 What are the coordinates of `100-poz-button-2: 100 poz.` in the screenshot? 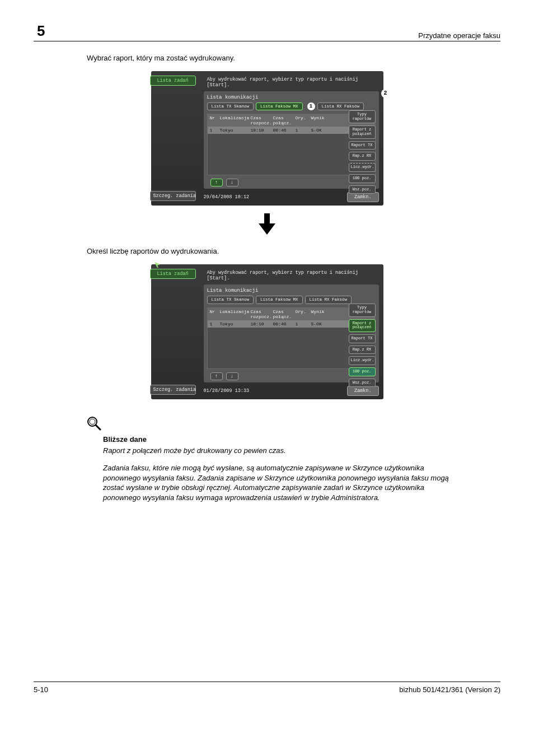 It's located at (362, 372).